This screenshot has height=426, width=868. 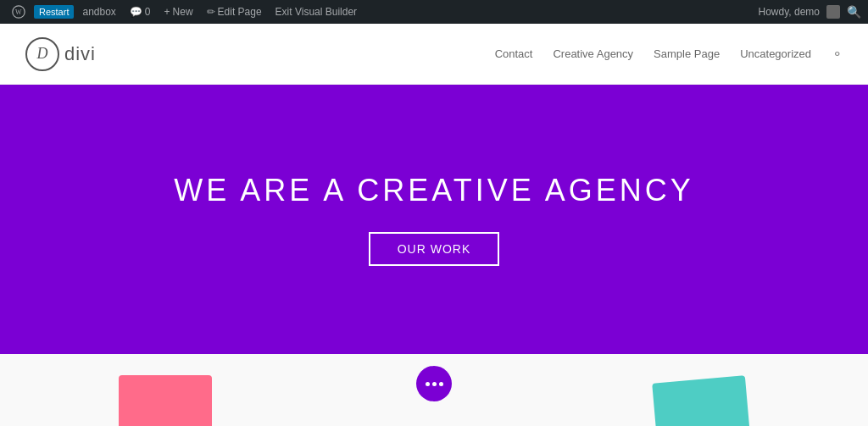 I want to click on admin-bar-right: Howdy, demo 🔍, so click(x=810, y=12).